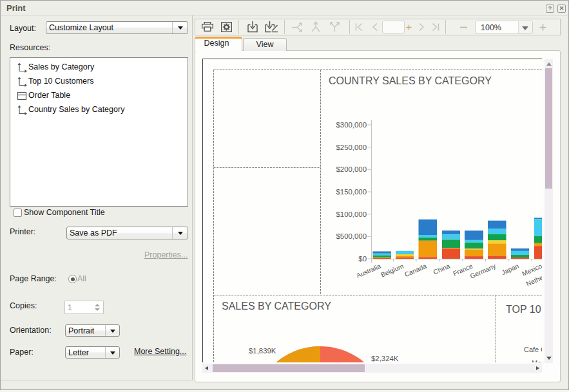 The width and height of the screenshot is (569, 392). What do you see at coordinates (410, 81) in the screenshot?
I see `svg-text: COUNTRY SALES BY CATEGORY` at bounding box center [410, 81].